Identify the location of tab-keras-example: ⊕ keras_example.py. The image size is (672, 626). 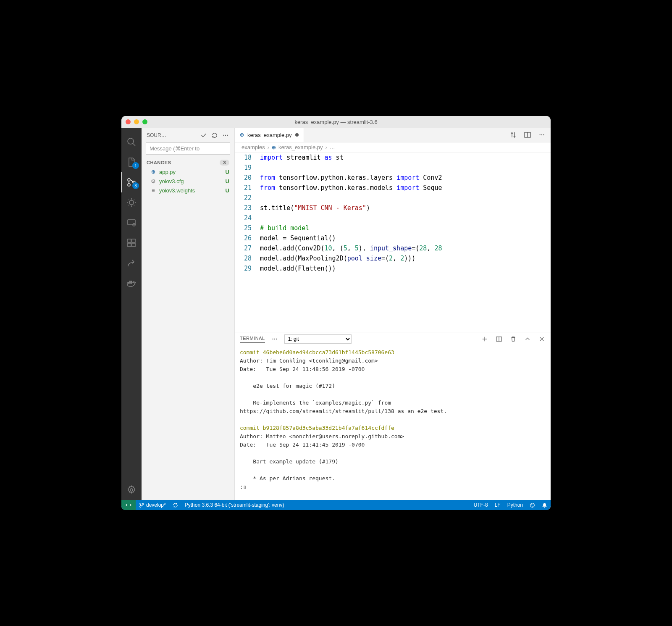
(270, 135).